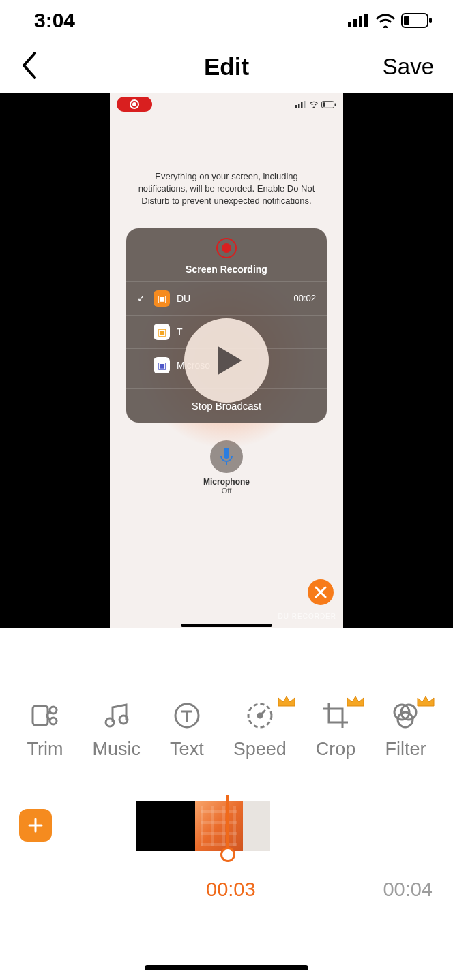 The height and width of the screenshot is (980, 453). What do you see at coordinates (227, 67) in the screenshot?
I see `nav-bar: Edit Save` at bounding box center [227, 67].